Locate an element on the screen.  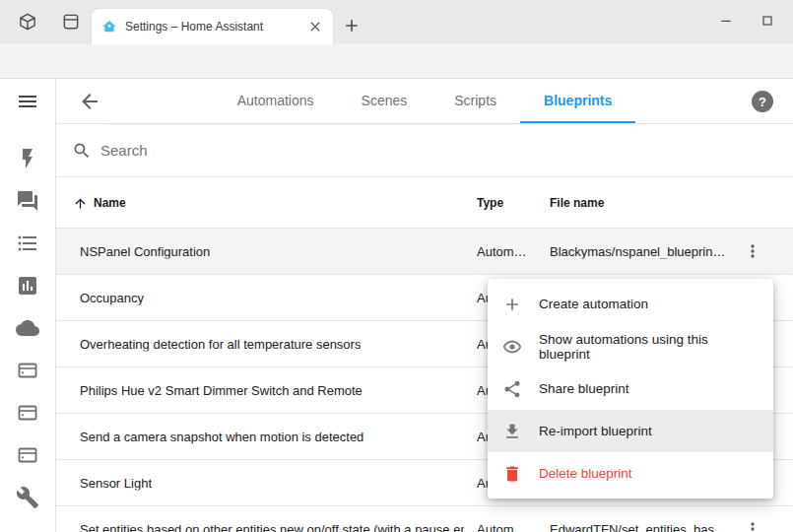
logbook-icon is located at coordinates (28, 243).